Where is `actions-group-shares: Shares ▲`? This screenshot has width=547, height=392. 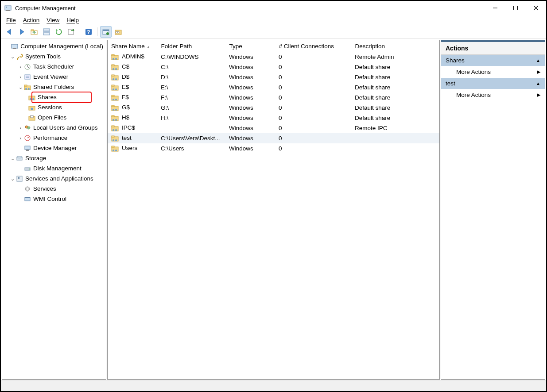
actions-group-shares: Shares ▲ is located at coordinates (493, 60).